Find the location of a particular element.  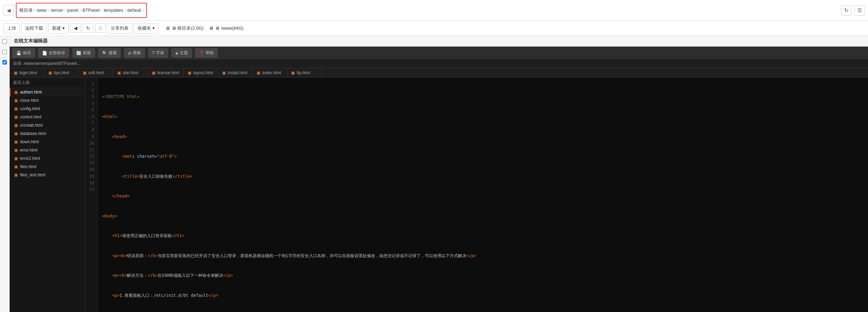

tab-icon-install: ▣ is located at coordinates (224, 73).